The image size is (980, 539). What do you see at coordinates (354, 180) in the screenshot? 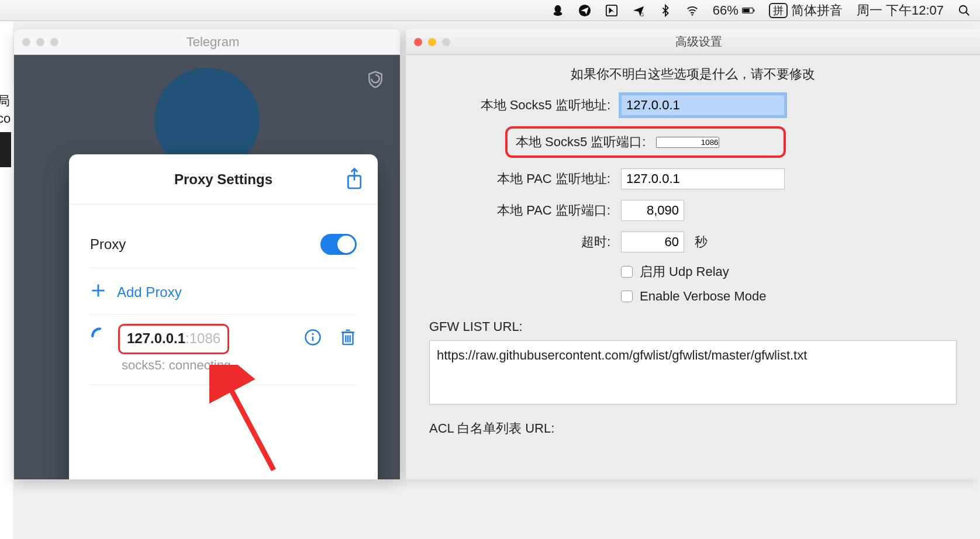
I see `share-button` at bounding box center [354, 180].